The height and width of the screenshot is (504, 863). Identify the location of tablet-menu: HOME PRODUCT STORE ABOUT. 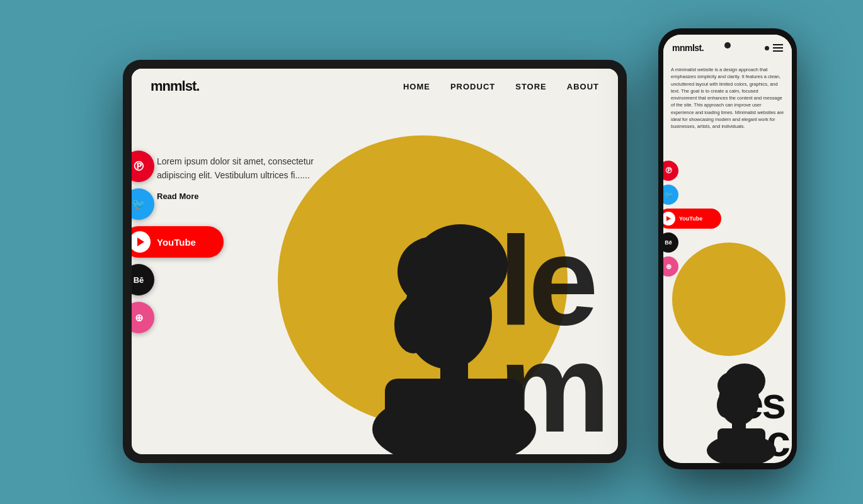
(501, 87).